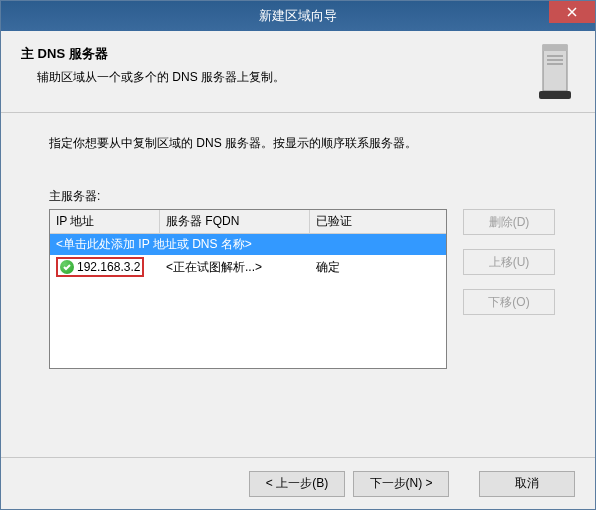 Image resolution: width=596 pixels, height=510 pixels. What do you see at coordinates (108, 267) in the screenshot?
I see `ip-value: 192.168.3.2` at bounding box center [108, 267].